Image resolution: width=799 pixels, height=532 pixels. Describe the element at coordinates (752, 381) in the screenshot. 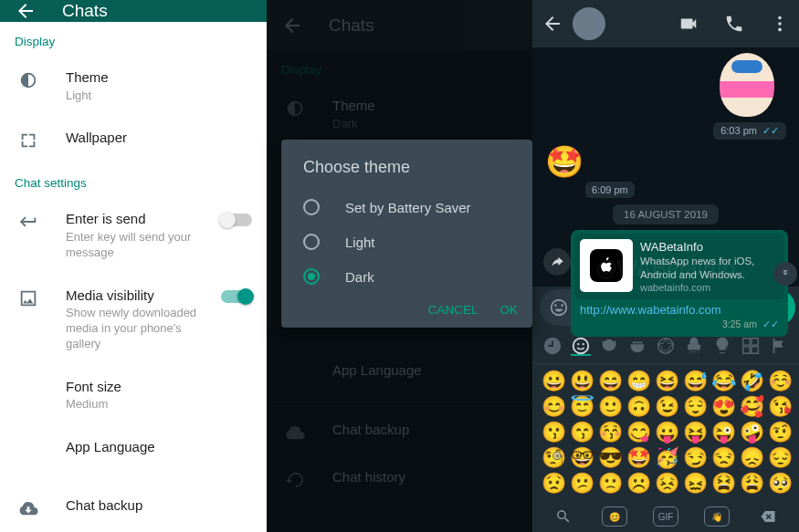

I see `emoji-cell: 🤣` at that location.